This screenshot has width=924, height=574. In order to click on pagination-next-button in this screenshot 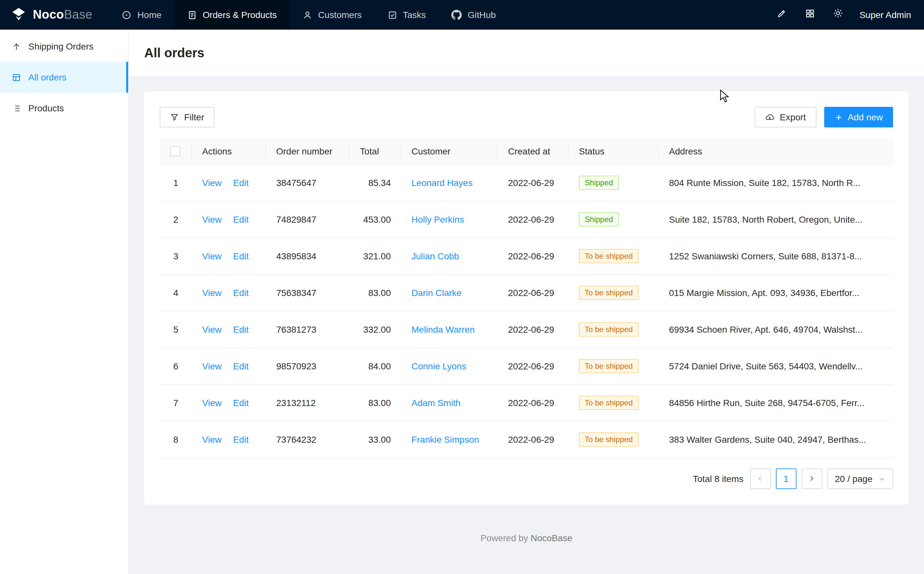, I will do `click(812, 479)`.